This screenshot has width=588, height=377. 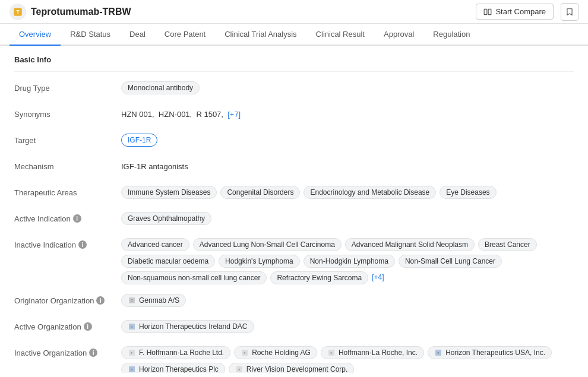 I want to click on inactive-org-icon-2: H, so click(x=331, y=353).